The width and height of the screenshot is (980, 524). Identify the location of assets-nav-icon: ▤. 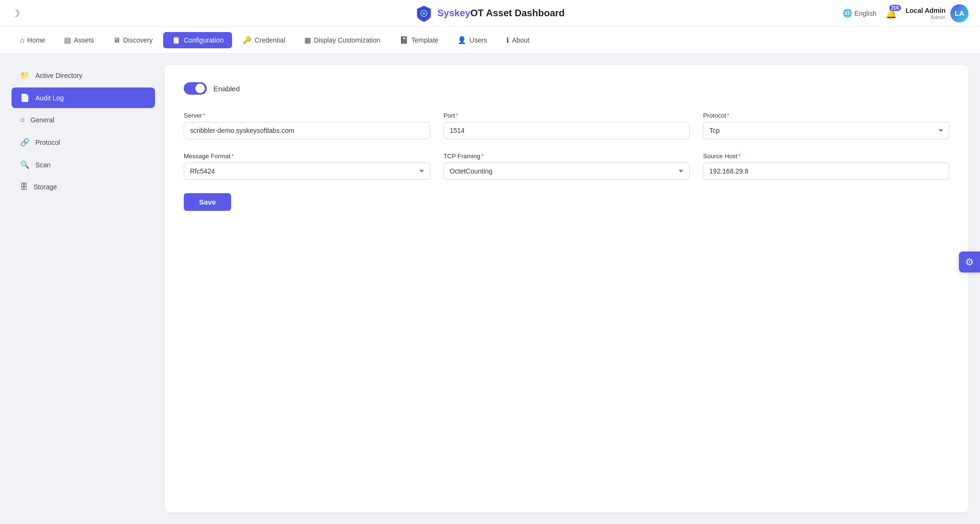
(67, 40).